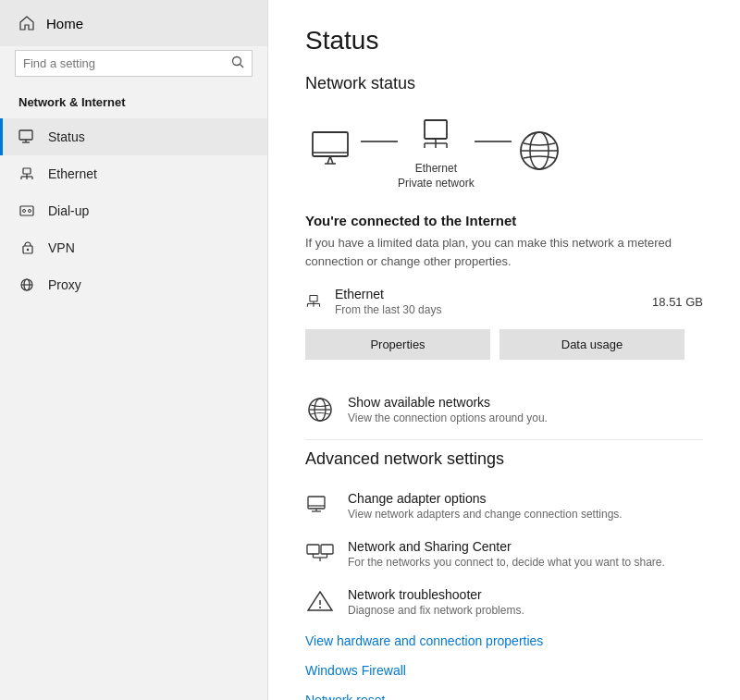 The height and width of the screenshot is (700, 740). What do you see at coordinates (238, 63) in the screenshot?
I see `search-icon` at bounding box center [238, 63].